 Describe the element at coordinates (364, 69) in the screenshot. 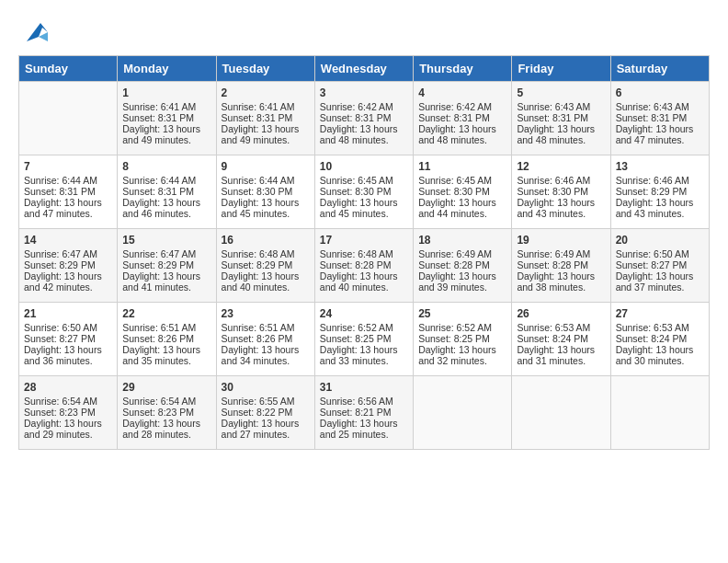

I see `weekday-header-wednesday: Wednesday` at that location.